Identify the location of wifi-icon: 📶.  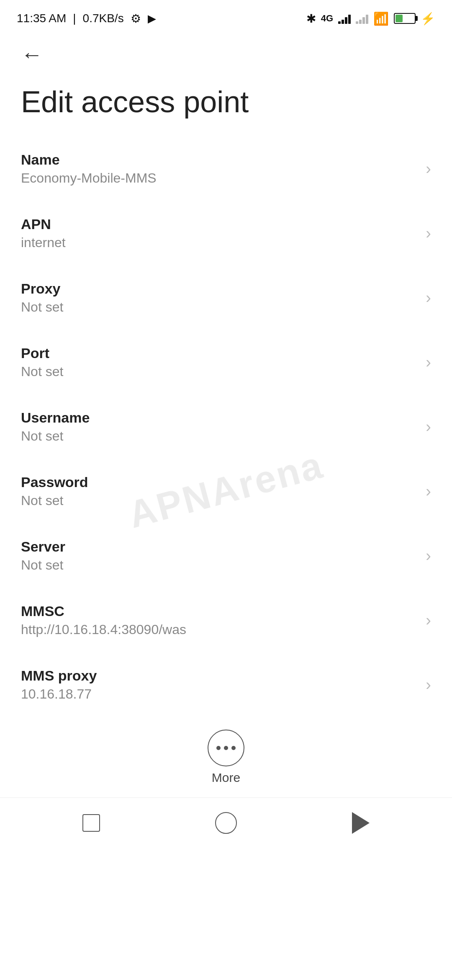
(381, 18).